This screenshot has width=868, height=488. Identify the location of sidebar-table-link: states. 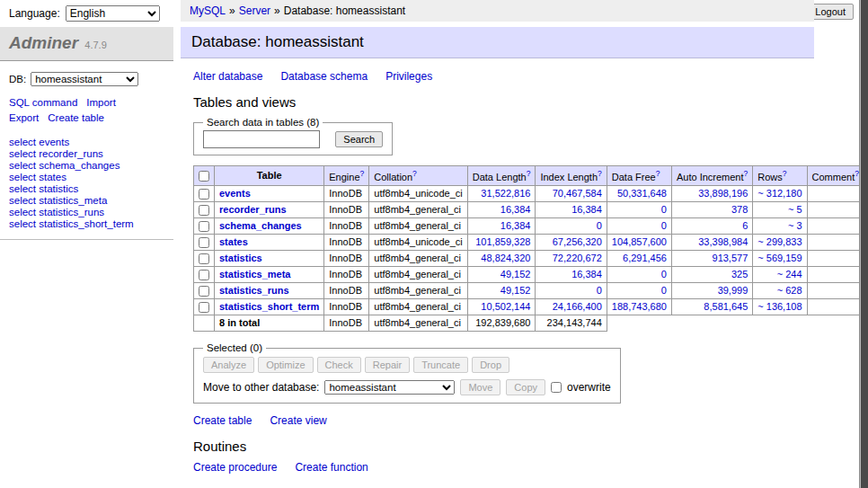
(52, 177).